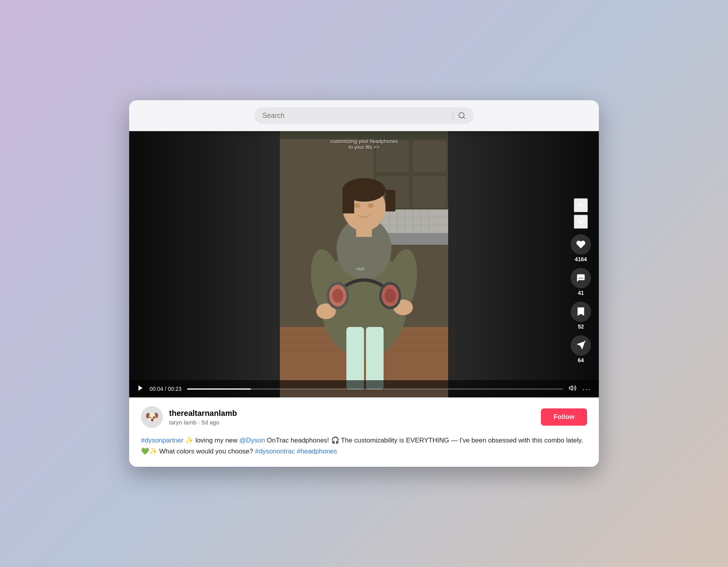 This screenshot has height=567, width=728. What do you see at coordinates (364, 264) in the screenshot?
I see `video-main: customizing your headphones to your fits…` at bounding box center [364, 264].